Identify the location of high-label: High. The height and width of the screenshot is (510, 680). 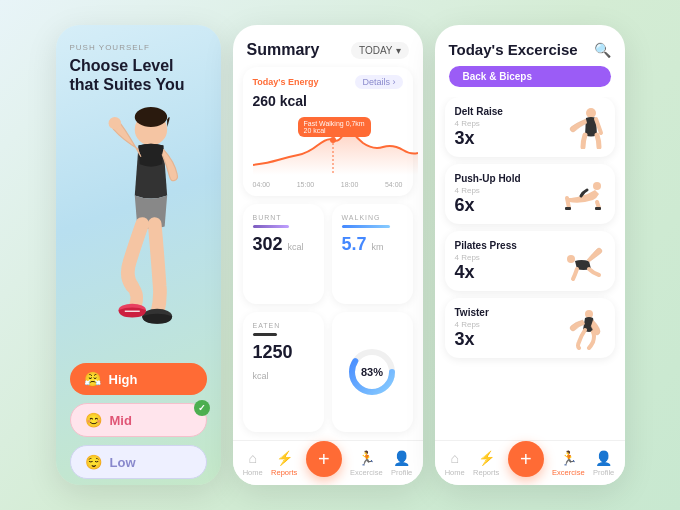
(124, 380).